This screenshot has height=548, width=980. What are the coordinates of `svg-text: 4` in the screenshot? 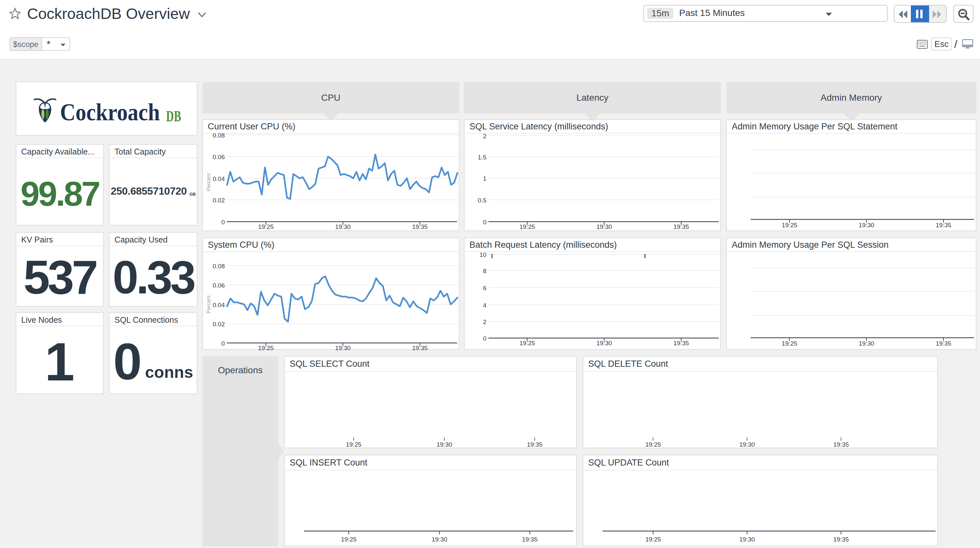 It's located at (485, 305).